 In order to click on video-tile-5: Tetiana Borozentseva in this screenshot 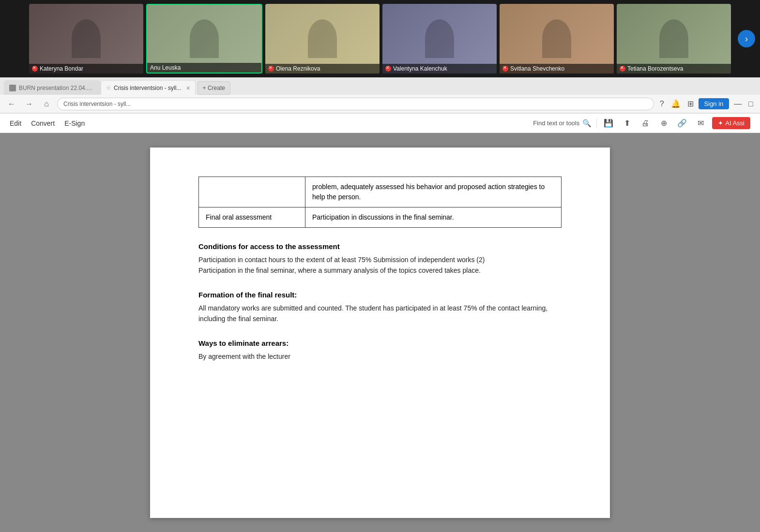, I will do `click(674, 39)`.